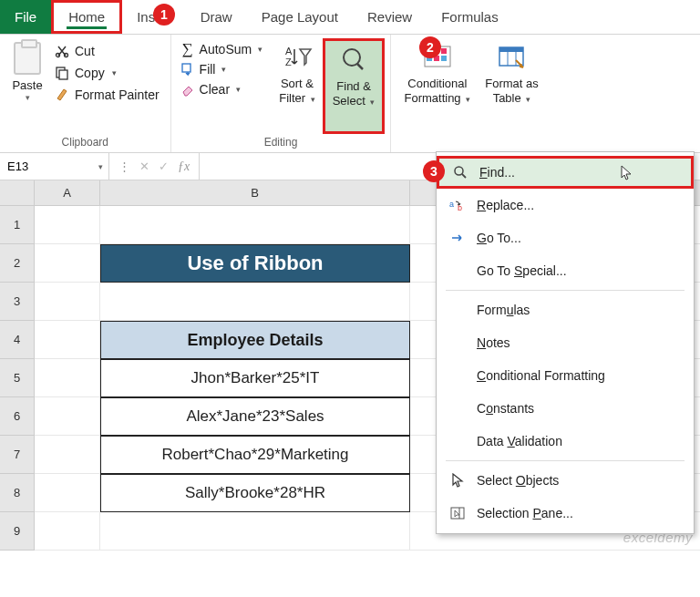 Image resolution: width=700 pixels, height=597 pixels. I want to click on find-select-button: Find & Select ▾, so click(354, 86).